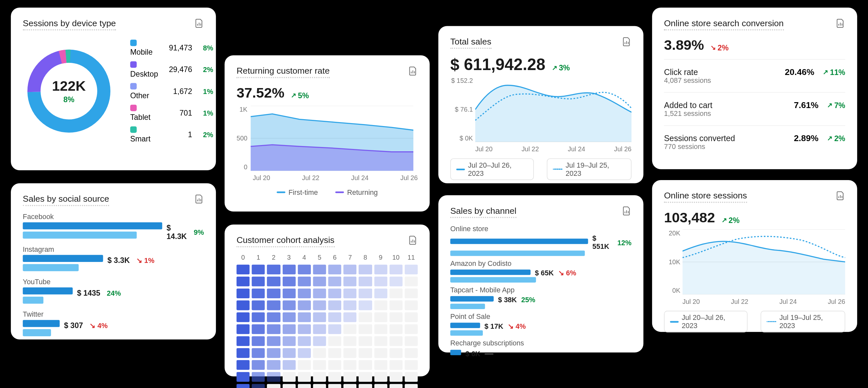 The width and height of the screenshot is (868, 388). What do you see at coordinates (689, 218) in the screenshot?
I see `metric-value: 103,482` at bounding box center [689, 218].